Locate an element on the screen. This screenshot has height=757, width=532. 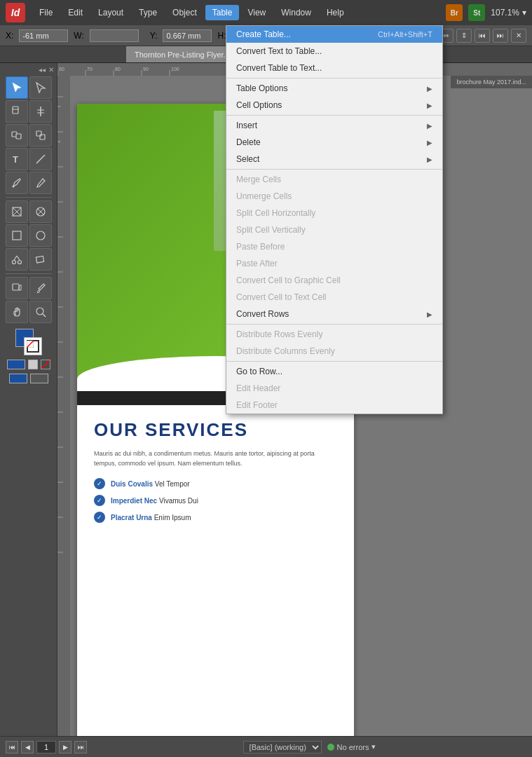
type-tool: T is located at coordinates (17, 159).